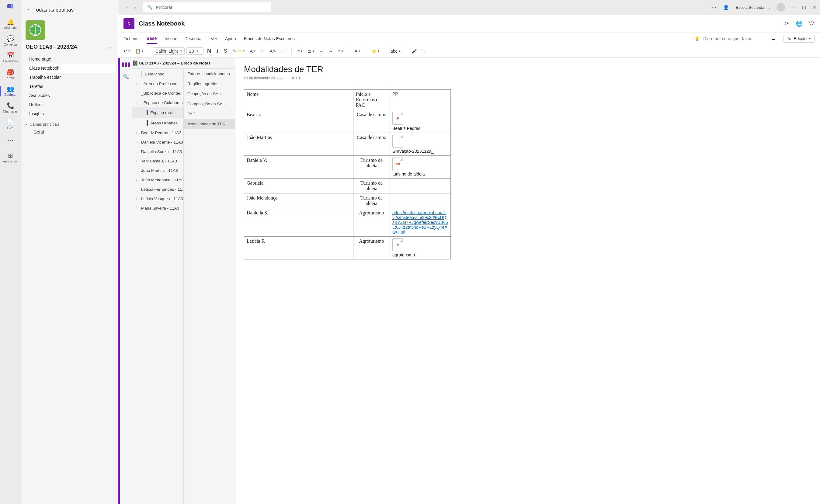 Image resolution: width=820 pixels, height=504 pixels. Describe the element at coordinates (726, 7) in the screenshot. I see `people-add-icon: 👤` at that location.